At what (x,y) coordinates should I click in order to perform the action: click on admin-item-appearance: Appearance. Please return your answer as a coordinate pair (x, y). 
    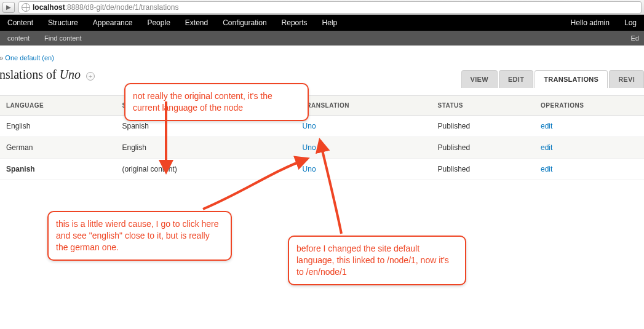
    Looking at the image, I should click on (113, 23).